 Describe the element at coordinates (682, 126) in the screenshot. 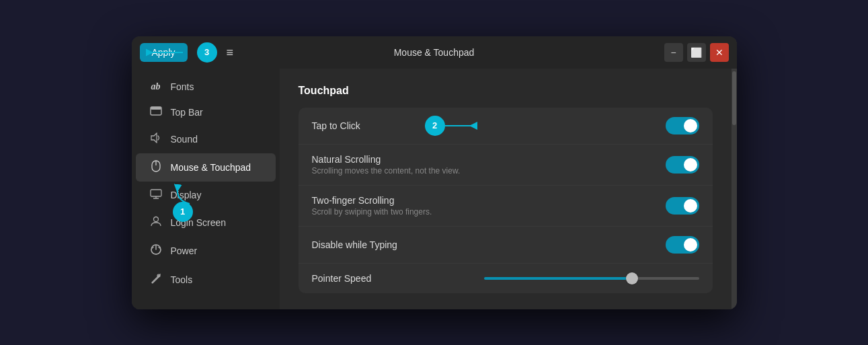

I see `toggle-tap-to-click` at that location.